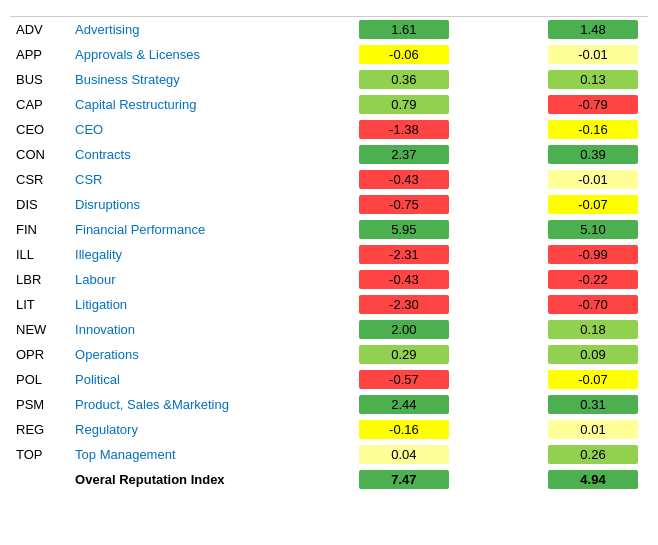  What do you see at coordinates (382, 204) in the screenshot?
I see `row-tech-value: -0.75` at bounding box center [382, 204].